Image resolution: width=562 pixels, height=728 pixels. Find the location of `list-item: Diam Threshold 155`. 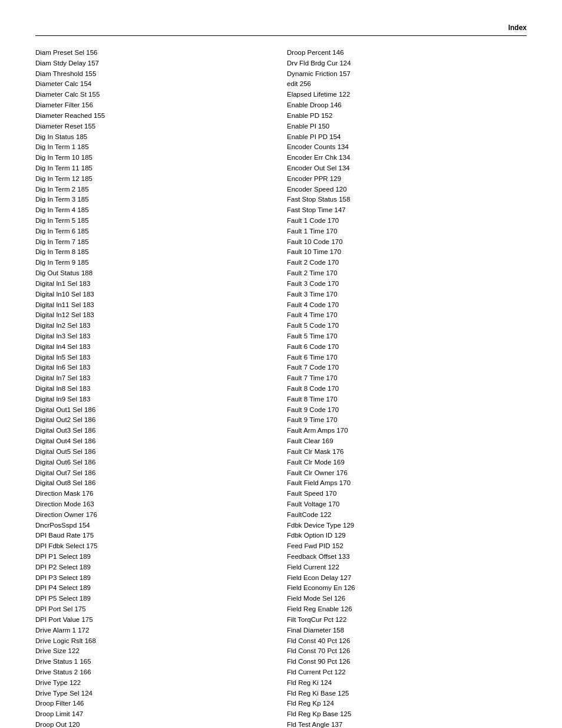

list-item: Diam Threshold 155 is located at coordinates (156, 74).